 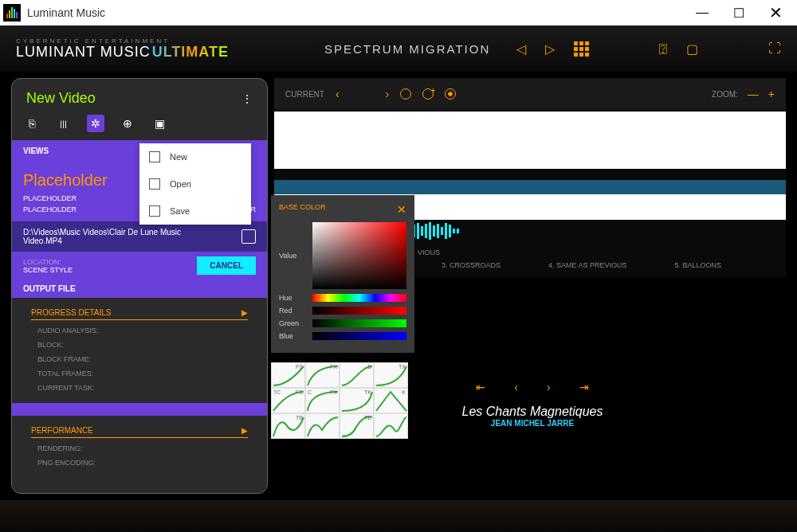 I want to click on arrow-left-icon: ‹, so click(x=338, y=94).